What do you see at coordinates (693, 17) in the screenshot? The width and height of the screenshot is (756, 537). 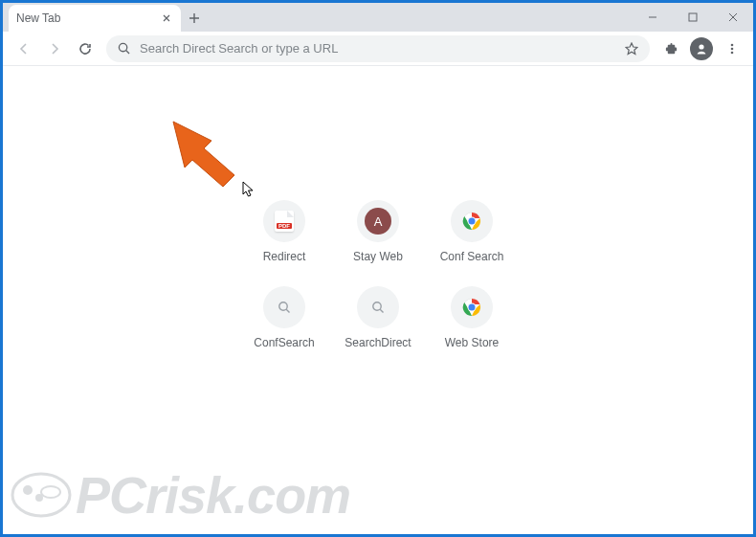 I see `maximize-button` at bounding box center [693, 17].